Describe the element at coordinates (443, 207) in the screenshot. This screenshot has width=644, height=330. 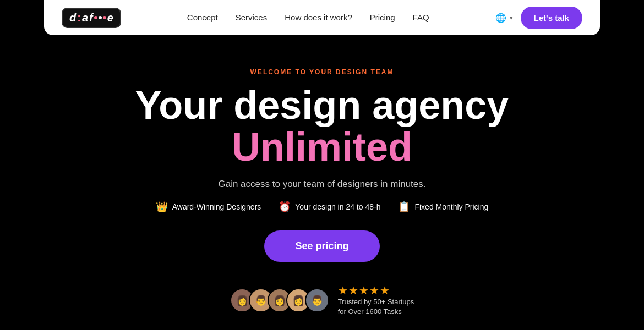
I see `feature-pricing: 📋 Fixed Monthly Pricing` at that location.